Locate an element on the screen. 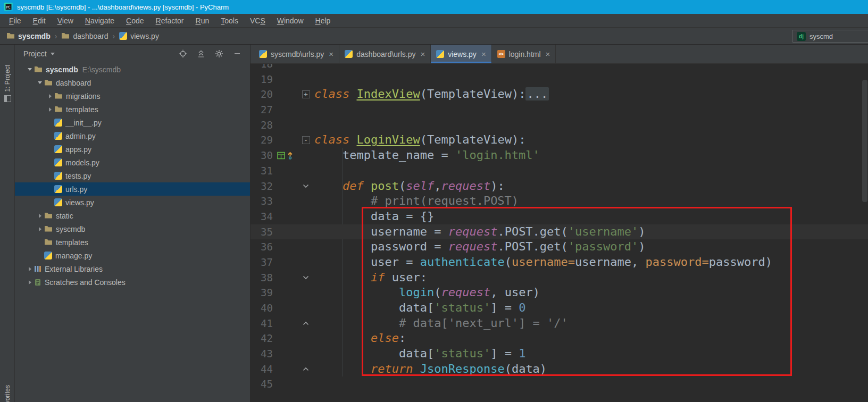  line-number: 45 is located at coordinates (263, 384).